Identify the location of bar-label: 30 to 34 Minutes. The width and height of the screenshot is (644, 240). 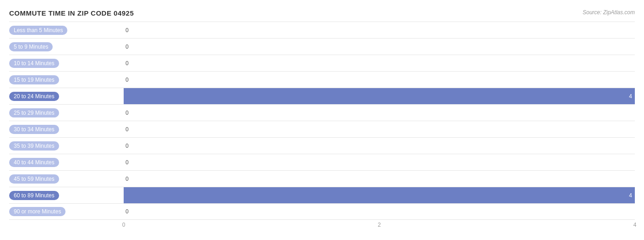
(34, 129).